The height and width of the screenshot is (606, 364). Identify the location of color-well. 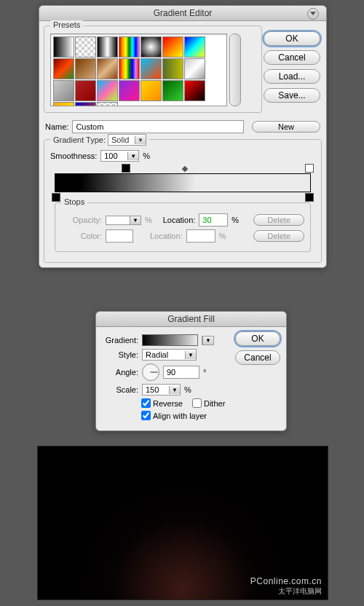
(119, 236).